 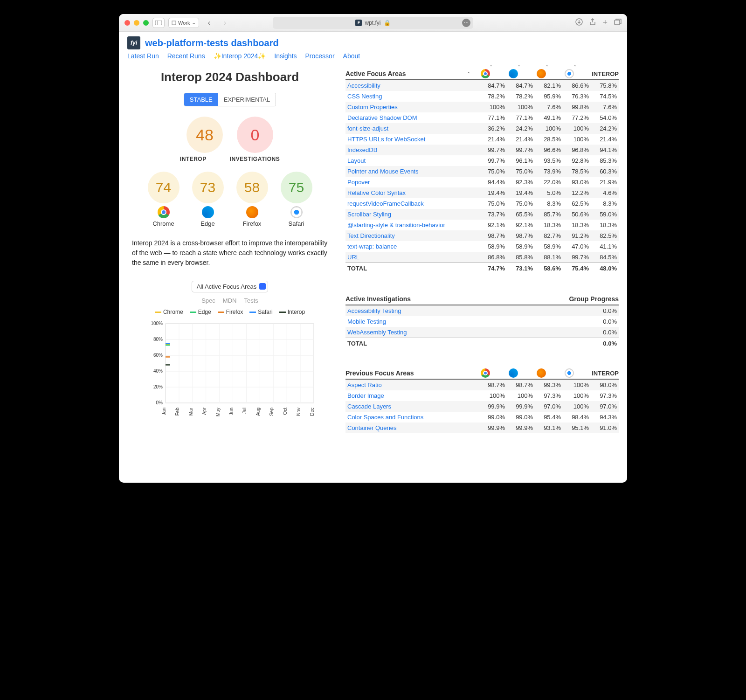 What do you see at coordinates (521, 139) in the screenshot?
I see `score-cell: 21.4%` at bounding box center [521, 139].